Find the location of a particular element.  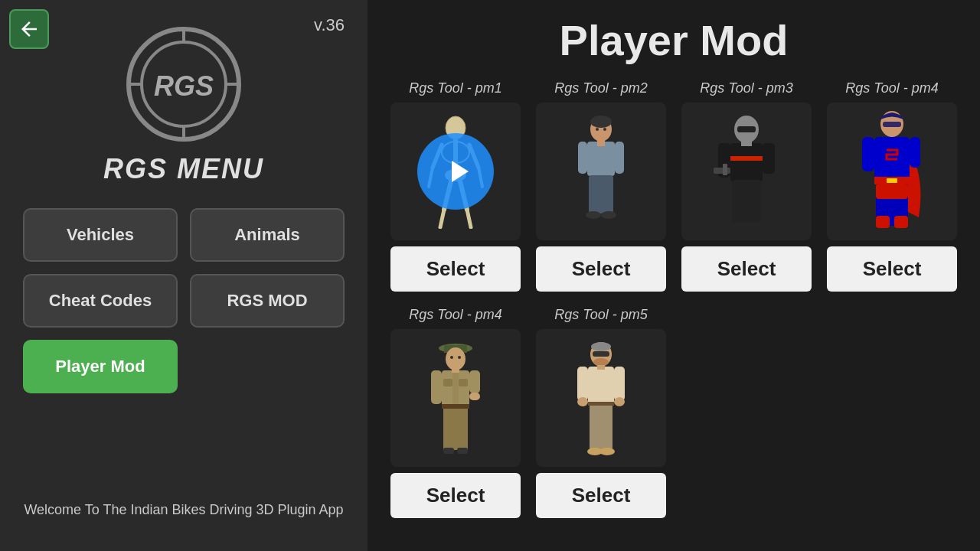

play-button is located at coordinates (456, 171).